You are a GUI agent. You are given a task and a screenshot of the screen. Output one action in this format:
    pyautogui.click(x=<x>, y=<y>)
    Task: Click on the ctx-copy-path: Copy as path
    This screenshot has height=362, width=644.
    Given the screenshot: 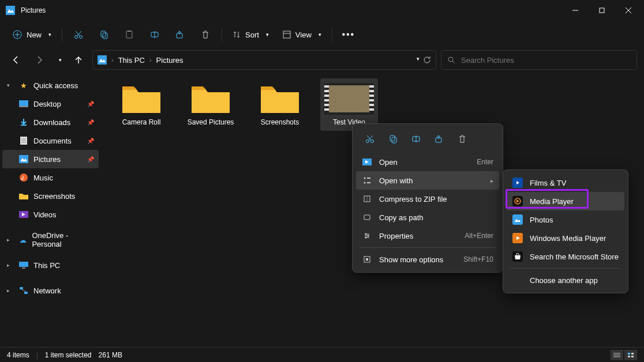 What is the action you would take?
    pyautogui.click(x=428, y=217)
    